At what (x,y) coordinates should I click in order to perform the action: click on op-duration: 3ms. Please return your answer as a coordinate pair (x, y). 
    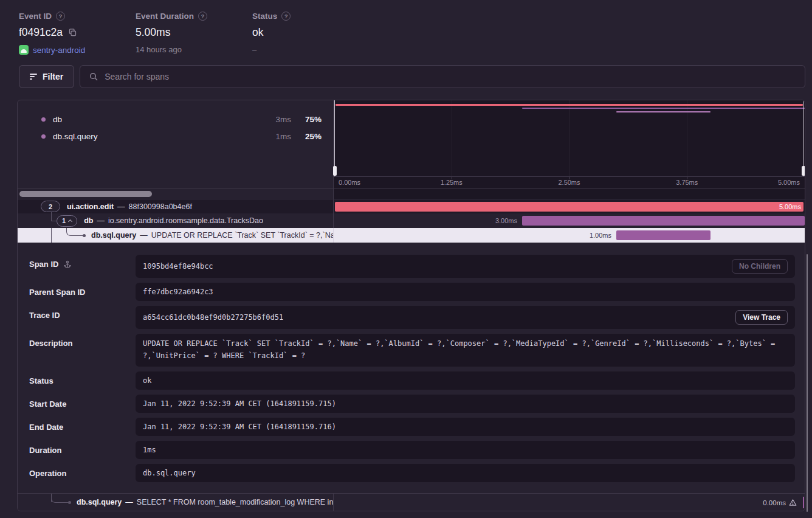
    Looking at the image, I should click on (283, 119).